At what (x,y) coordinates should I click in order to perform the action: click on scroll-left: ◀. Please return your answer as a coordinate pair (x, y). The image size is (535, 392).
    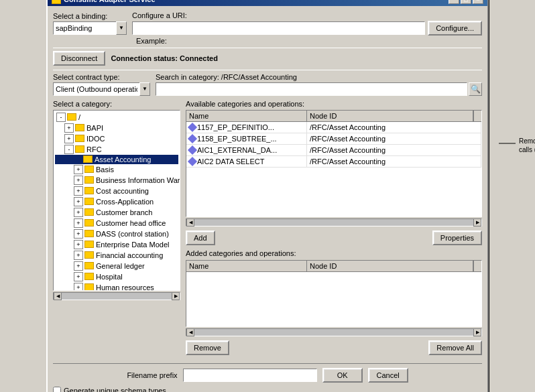
    Looking at the image, I should click on (58, 296).